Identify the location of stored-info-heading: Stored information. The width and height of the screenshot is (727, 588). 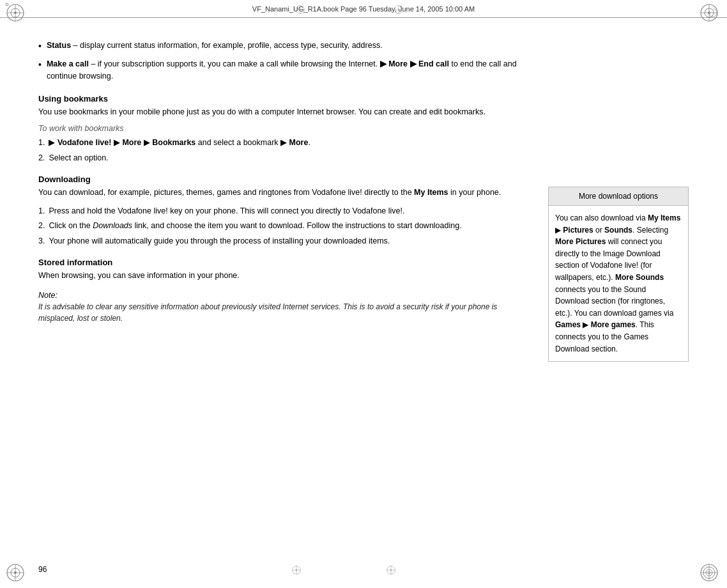
(287, 262).